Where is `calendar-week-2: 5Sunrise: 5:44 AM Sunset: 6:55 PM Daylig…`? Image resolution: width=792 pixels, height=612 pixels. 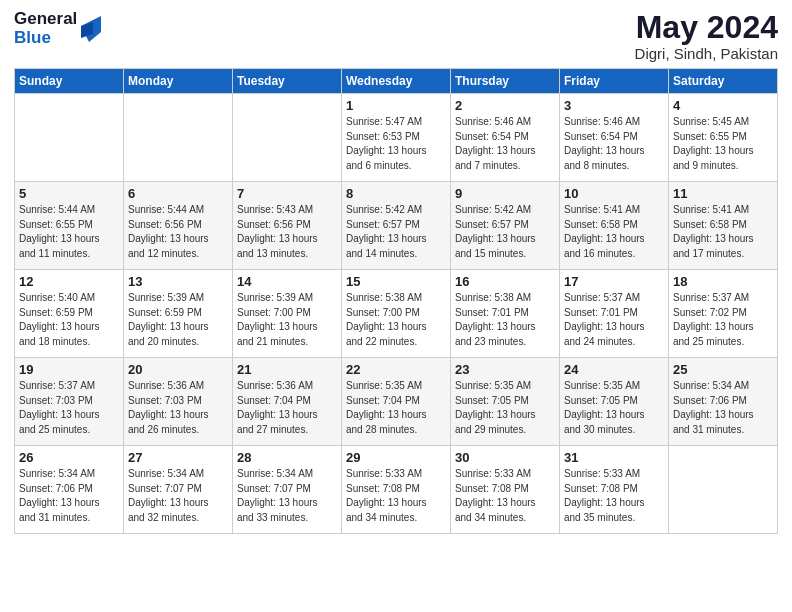 calendar-week-2: 5Sunrise: 5:44 AM Sunset: 6:55 PM Daylig… is located at coordinates (396, 226).